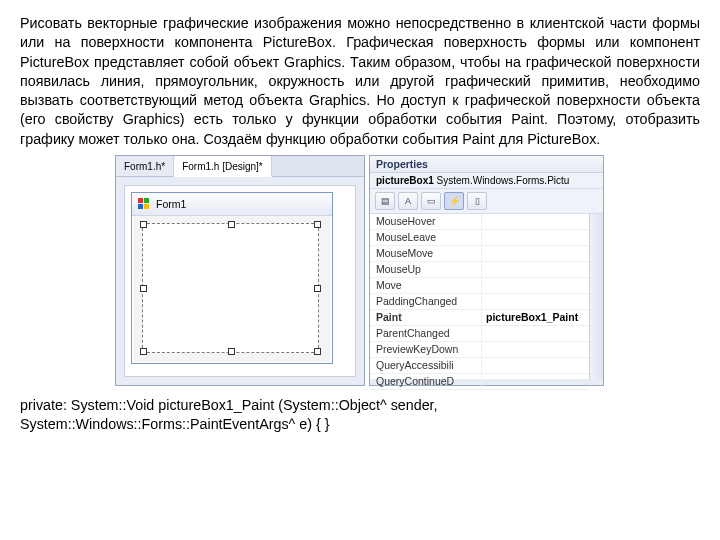 This screenshot has height=540, width=720. I want to click on tab-code: Form1.h*, so click(145, 166).